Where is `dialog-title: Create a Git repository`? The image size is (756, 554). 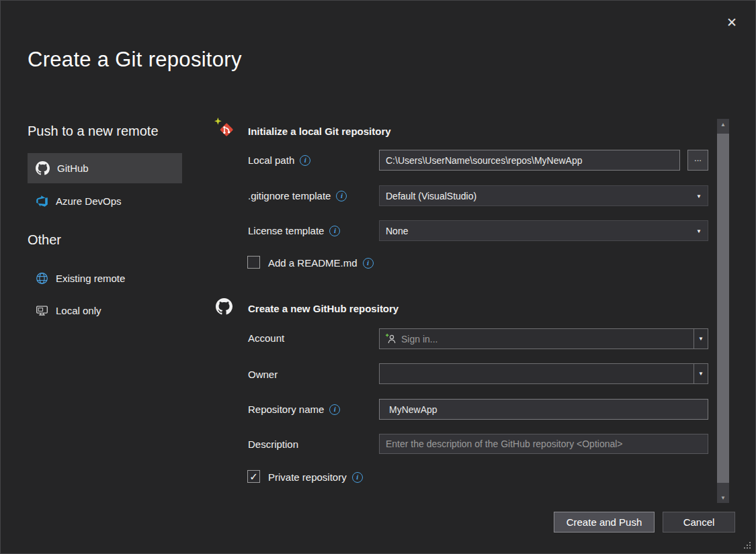 dialog-title: Create a Git repository is located at coordinates (134, 60).